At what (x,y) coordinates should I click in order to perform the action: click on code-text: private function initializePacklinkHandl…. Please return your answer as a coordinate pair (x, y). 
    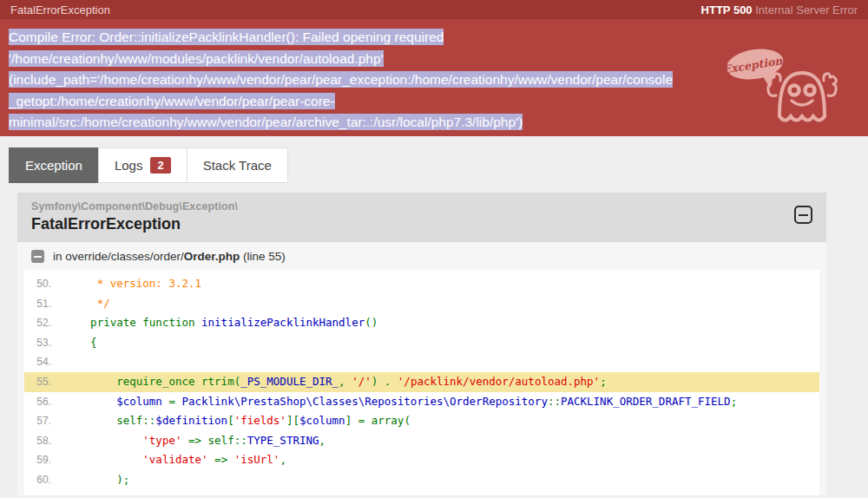
    Looking at the image, I should click on (220, 323).